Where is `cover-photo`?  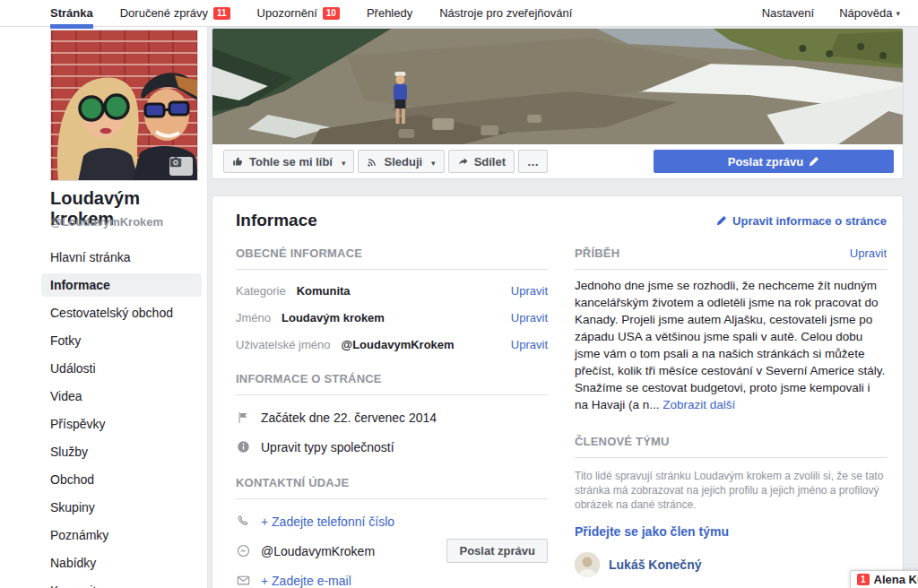 cover-photo is located at coordinates (558, 86).